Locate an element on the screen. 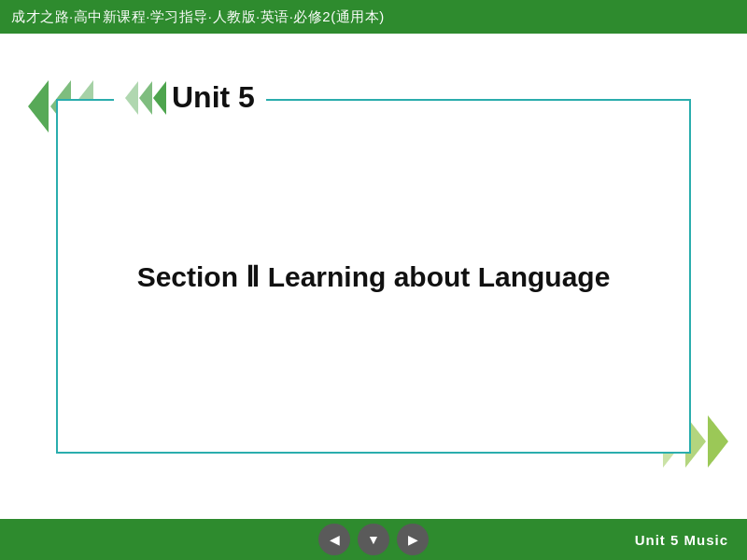 The image size is (747, 560). prev-icon: ◀ is located at coordinates (334, 539).